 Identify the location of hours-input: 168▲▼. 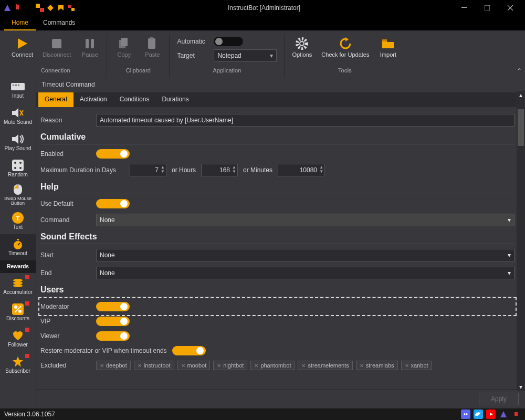
(219, 170).